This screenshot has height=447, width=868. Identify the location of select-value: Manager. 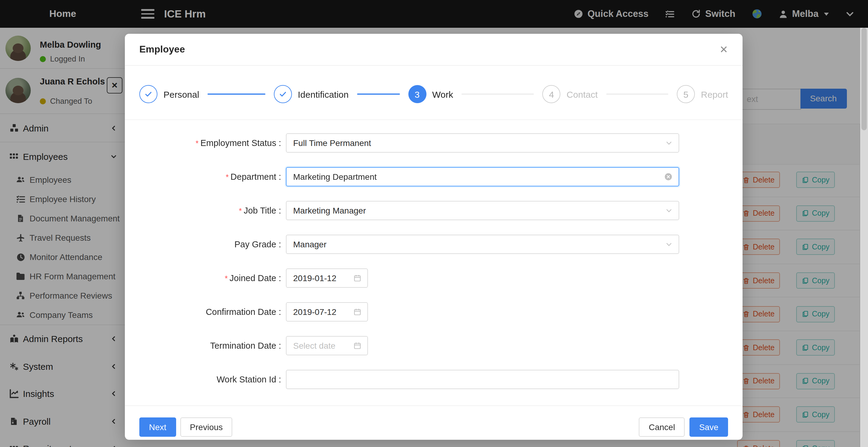
(310, 244).